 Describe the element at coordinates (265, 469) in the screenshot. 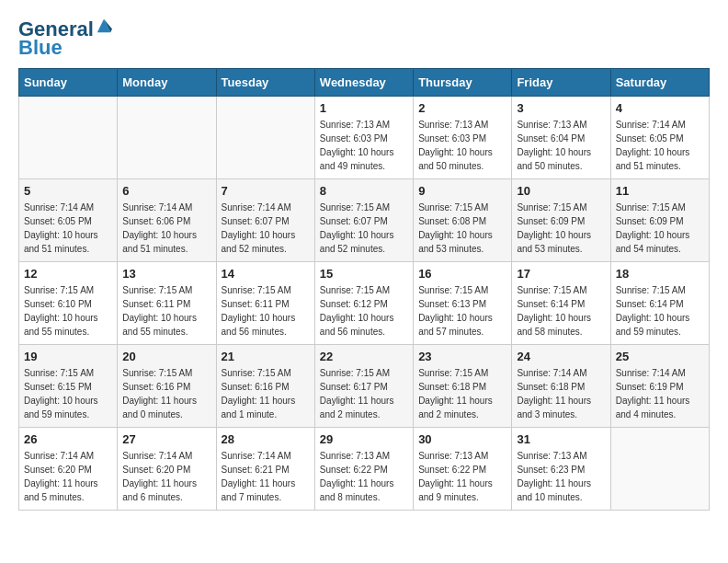

I see `day-cell: 28Sunrise: 7:14 AM Sunset: 6:21 PM Dayli…` at that location.